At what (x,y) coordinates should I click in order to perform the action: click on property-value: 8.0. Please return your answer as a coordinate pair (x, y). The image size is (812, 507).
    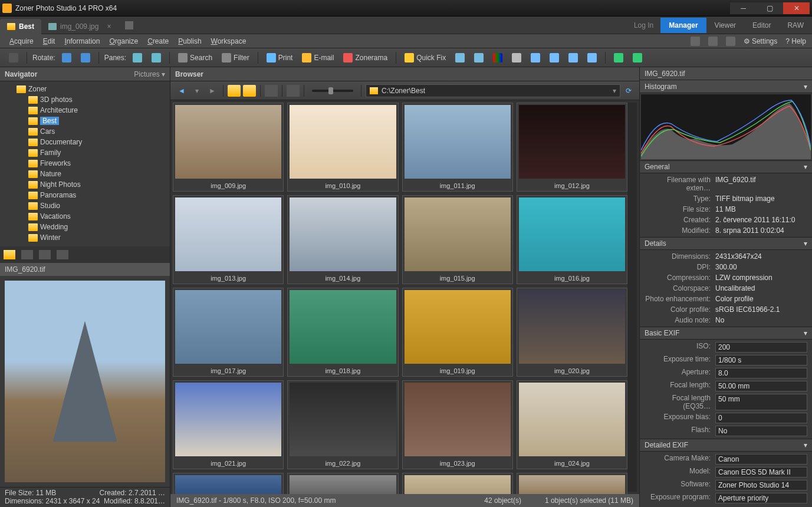
    Looking at the image, I should click on (761, 373).